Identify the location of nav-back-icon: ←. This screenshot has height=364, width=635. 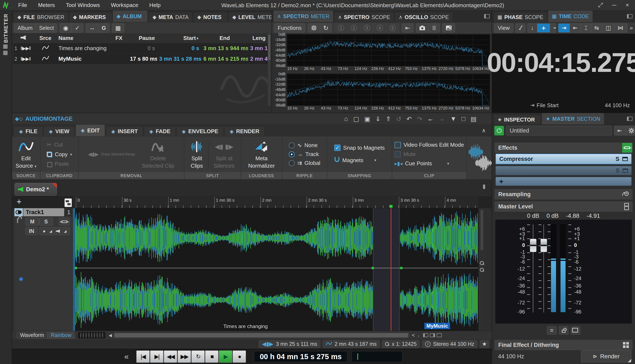
(431, 119).